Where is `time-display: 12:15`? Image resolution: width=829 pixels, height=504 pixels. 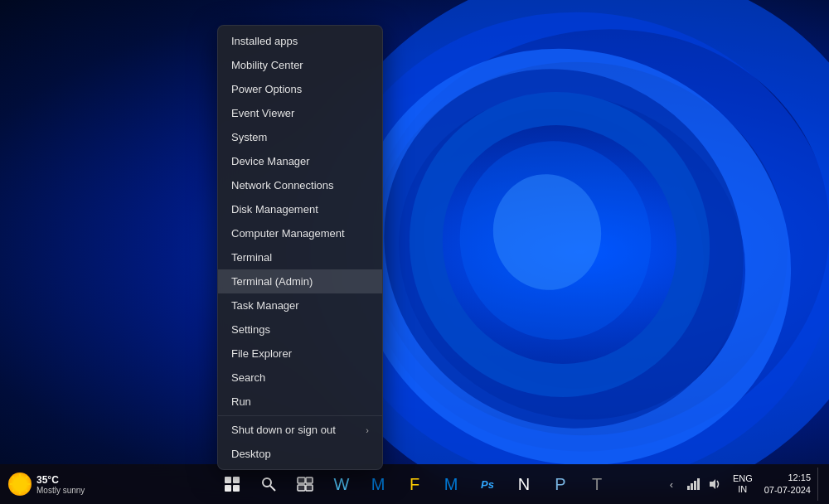 time-display: 12:15 is located at coordinates (799, 477).